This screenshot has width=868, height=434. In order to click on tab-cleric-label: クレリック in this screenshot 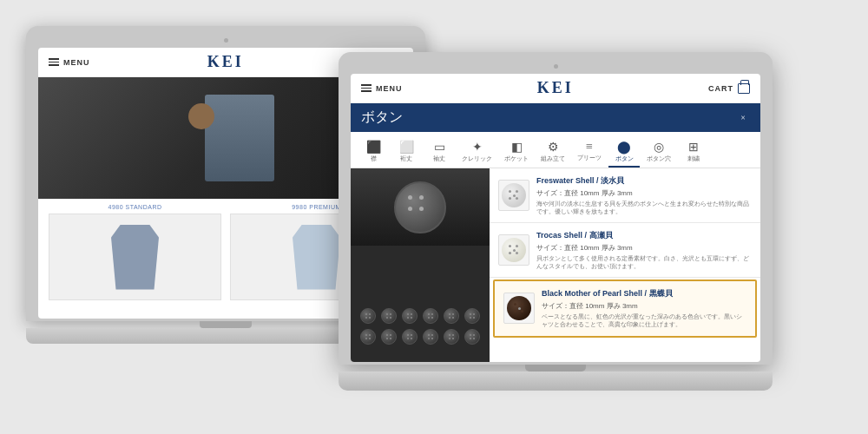, I will do `click(477, 159)`.